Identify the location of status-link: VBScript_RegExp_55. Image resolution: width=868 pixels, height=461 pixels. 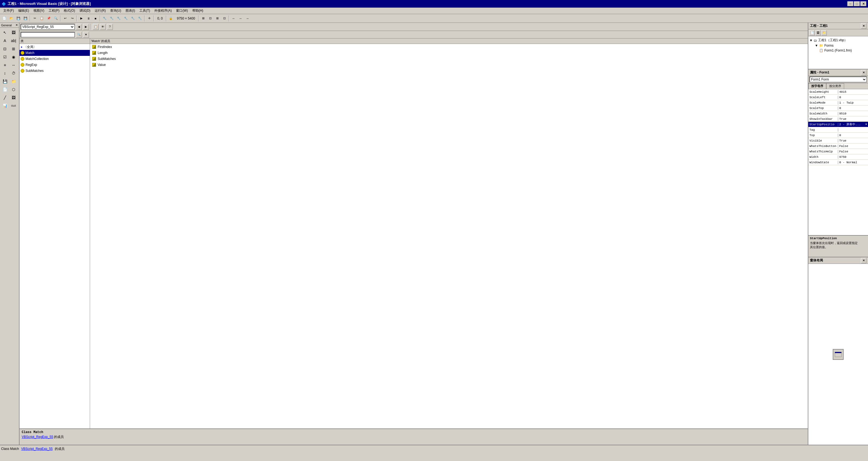
(37, 449).